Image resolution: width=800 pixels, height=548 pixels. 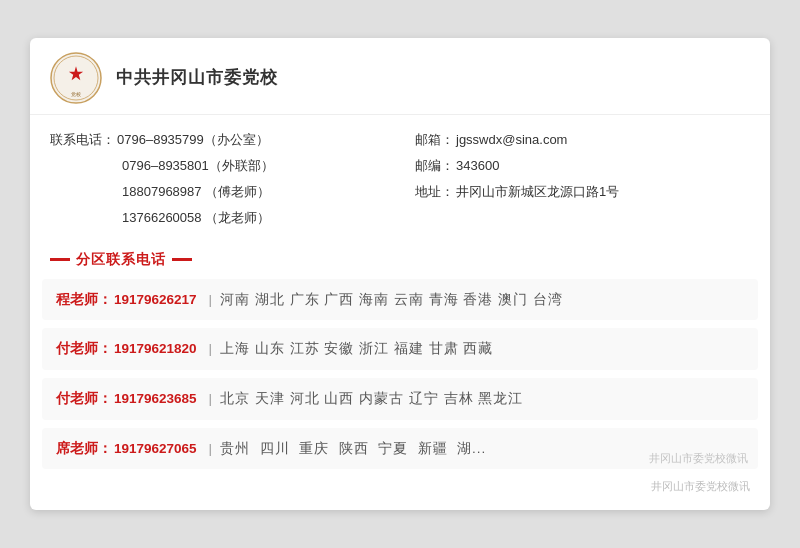 What do you see at coordinates (76, 94) in the screenshot?
I see `svg-text: 党校` at bounding box center [76, 94].